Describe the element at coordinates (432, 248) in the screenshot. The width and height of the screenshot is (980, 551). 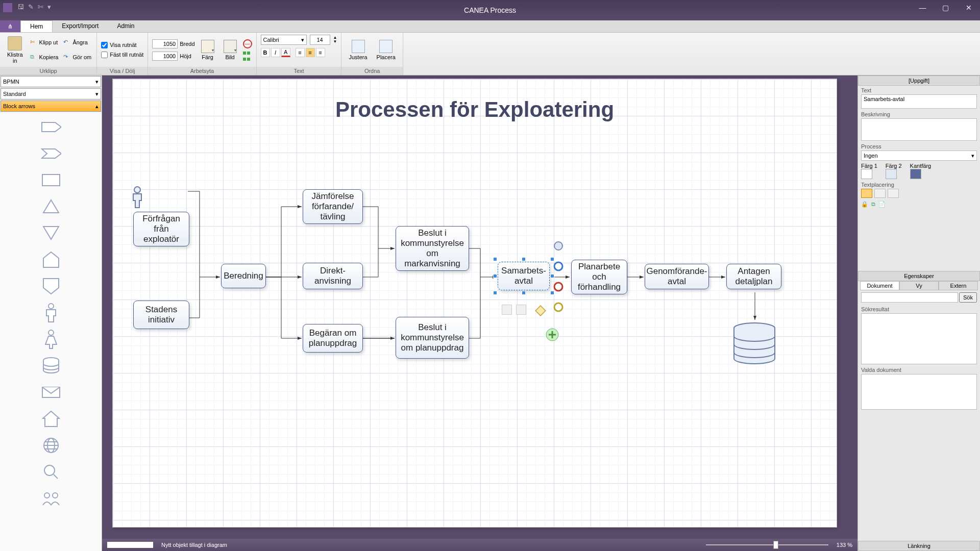
I see `node-beslut-markanvisning: Beslut i kommunstyrelse om markanvisning` at that location.